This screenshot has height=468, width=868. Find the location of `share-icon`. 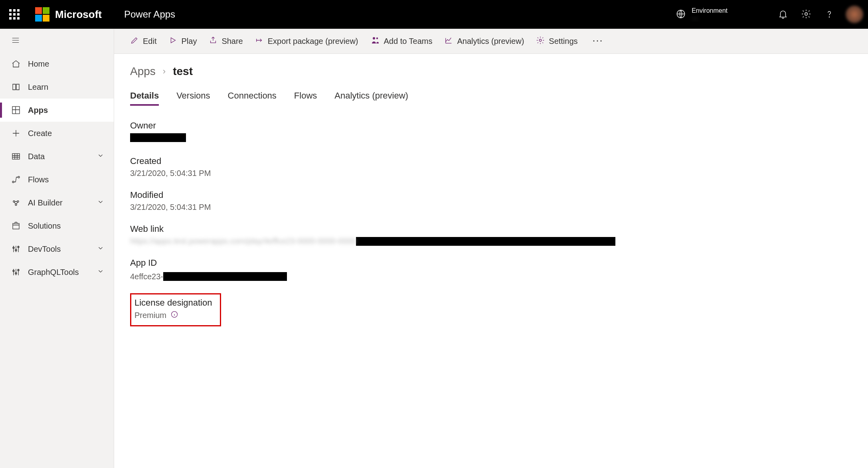

share-icon is located at coordinates (213, 41).